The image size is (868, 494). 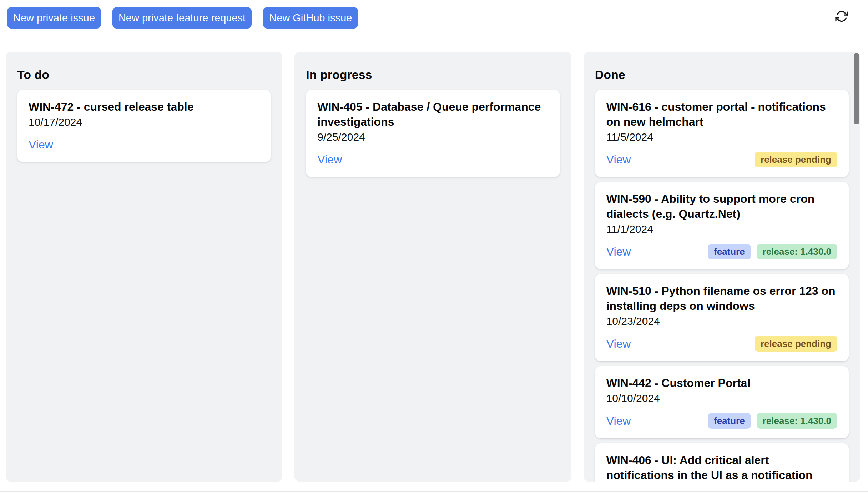 What do you see at coordinates (182, 18) in the screenshot?
I see `new-private-feature-request-button: New private feature request` at bounding box center [182, 18].